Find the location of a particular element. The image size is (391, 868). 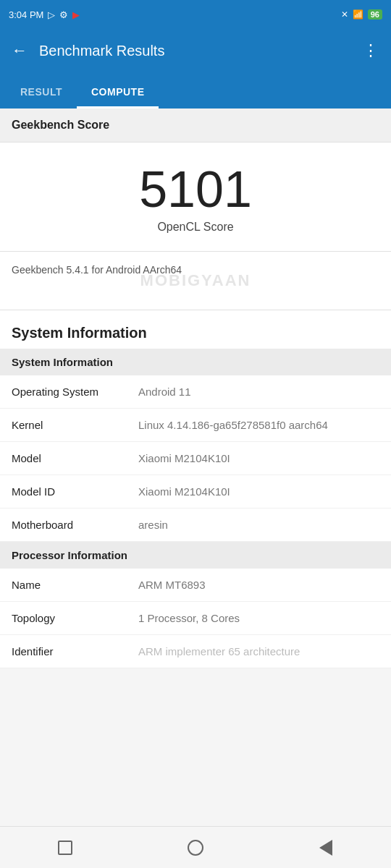

sim-icon: ✕ is located at coordinates (345, 14).